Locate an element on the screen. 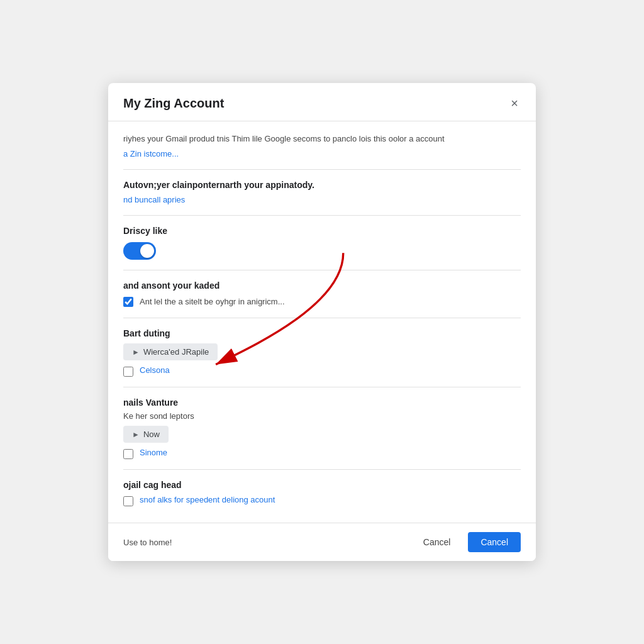 The width and height of the screenshot is (644, 644). section4-button: ► Wierca'ed JRapile is located at coordinates (170, 352).